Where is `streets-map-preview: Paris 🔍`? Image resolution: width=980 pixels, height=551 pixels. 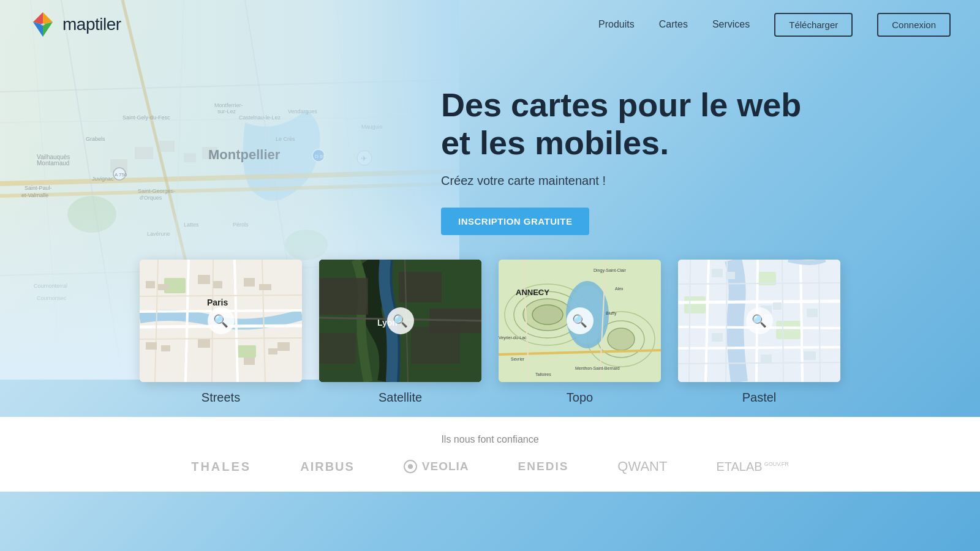
streets-map-preview: Paris 🔍 is located at coordinates (221, 321).